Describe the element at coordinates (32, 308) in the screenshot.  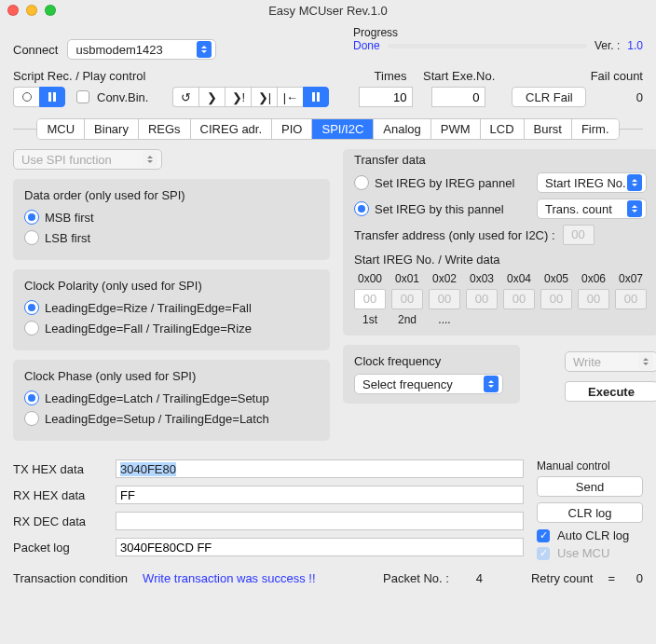
I see `pol1-radio` at that location.